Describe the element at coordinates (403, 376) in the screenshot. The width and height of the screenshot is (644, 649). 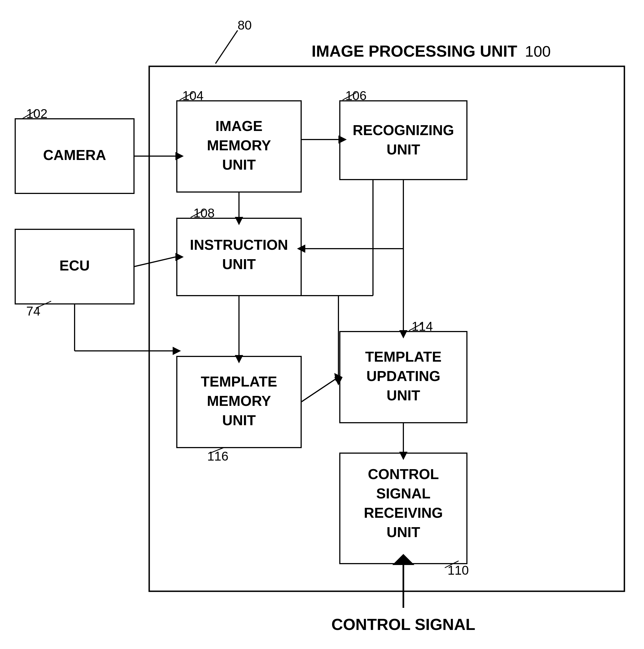
I see `template-updating-label-2: UPDATING` at that location.